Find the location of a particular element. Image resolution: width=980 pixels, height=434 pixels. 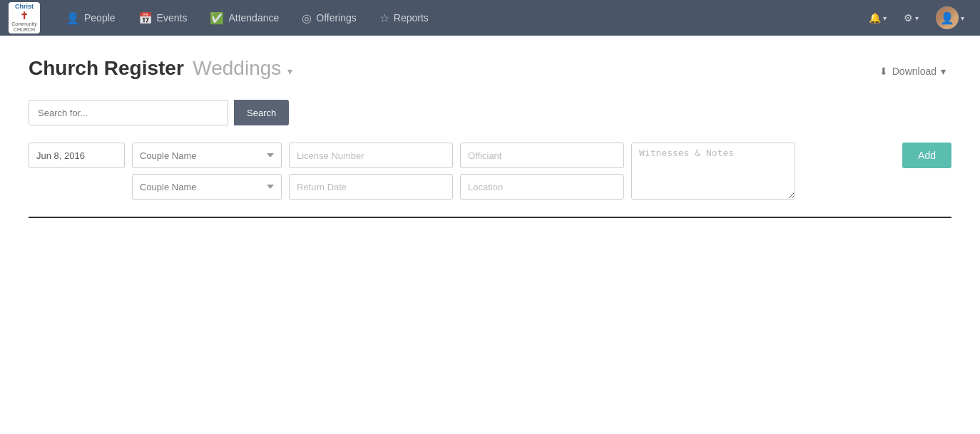

page-title-main: Church Register is located at coordinates (106, 68).